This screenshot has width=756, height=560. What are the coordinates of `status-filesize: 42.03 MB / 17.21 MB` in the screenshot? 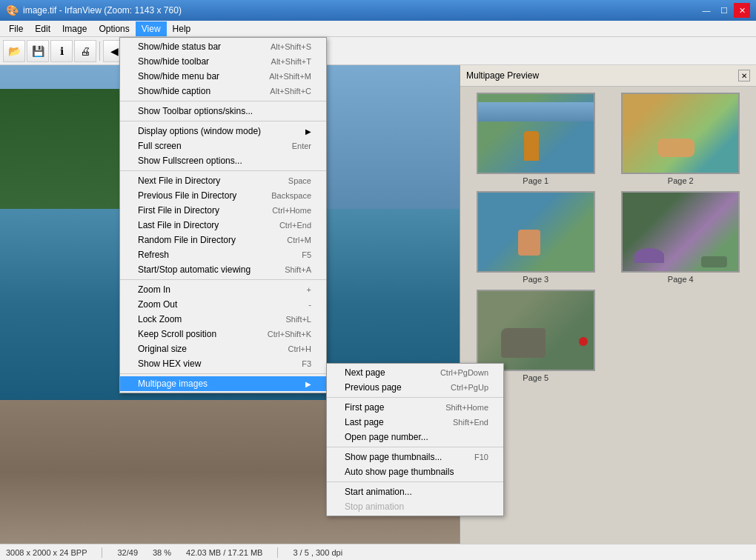 It's located at (224, 553).